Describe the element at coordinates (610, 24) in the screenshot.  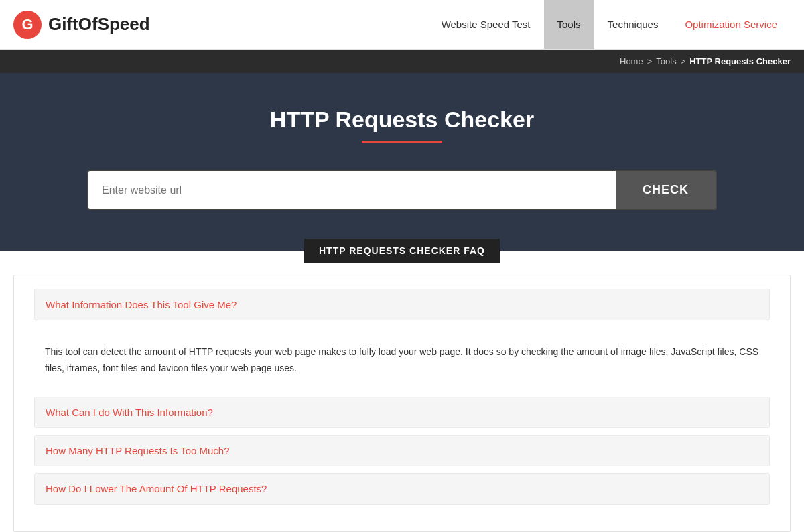
I see `main-nav: Website Speed Test Tools Techniques Opti…` at that location.